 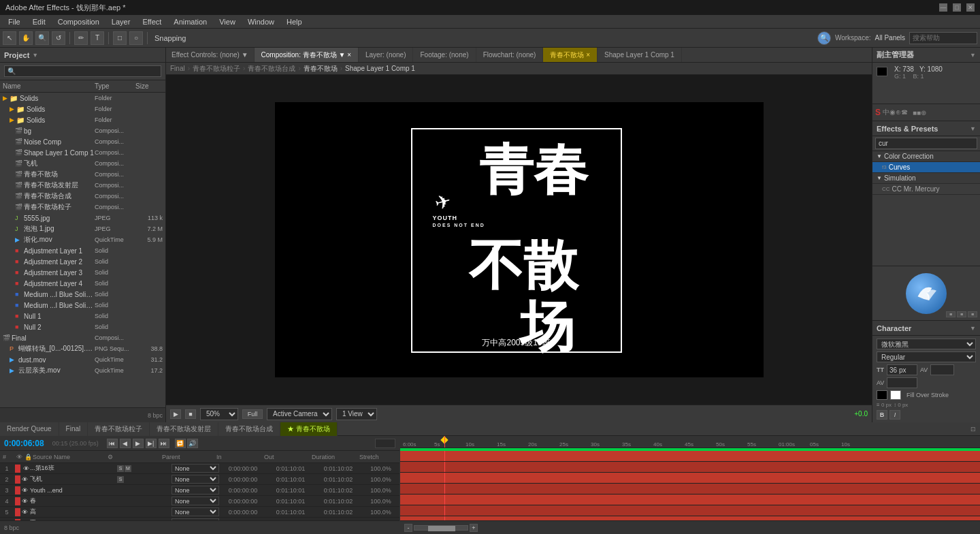 What do you see at coordinates (39, 22) in the screenshot?
I see `menu-edit: Edit` at bounding box center [39, 22].